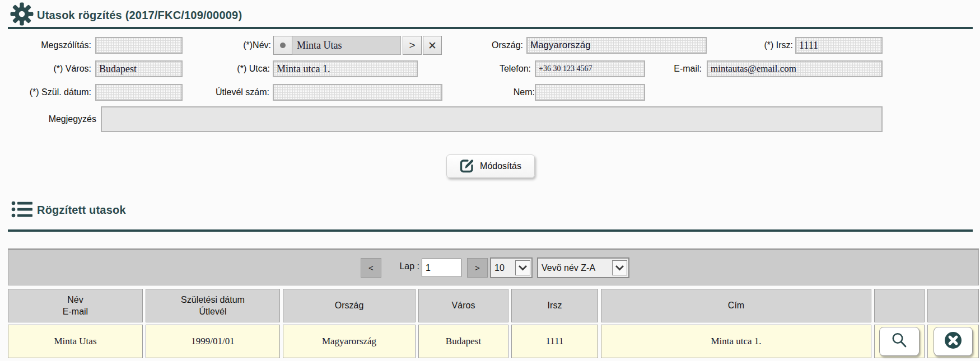  I want to click on cell-cim: Minta utca 1., so click(736, 341).